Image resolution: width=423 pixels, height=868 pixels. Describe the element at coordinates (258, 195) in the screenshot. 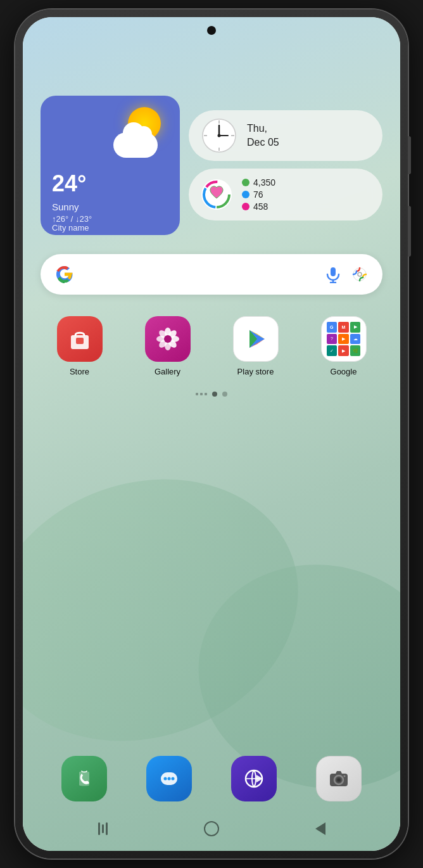

I see `health-stats: 4,350 76 458` at that location.